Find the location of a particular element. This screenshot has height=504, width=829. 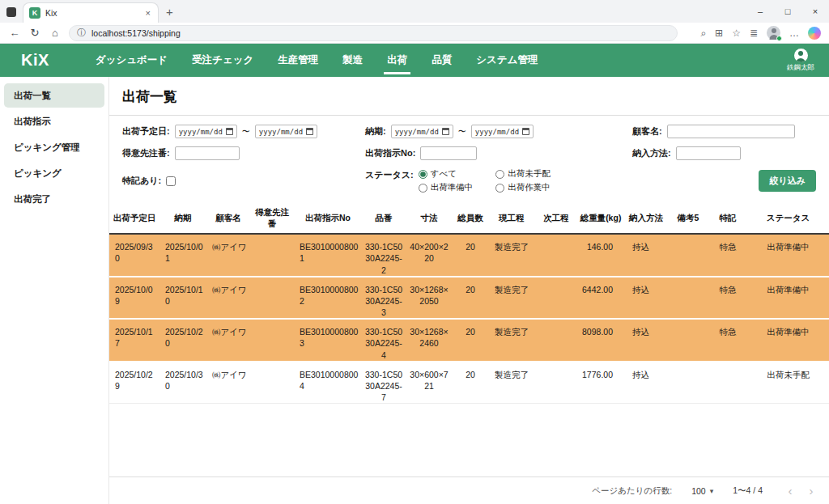

table-cell: BE30100008001 is located at coordinates (328, 256).